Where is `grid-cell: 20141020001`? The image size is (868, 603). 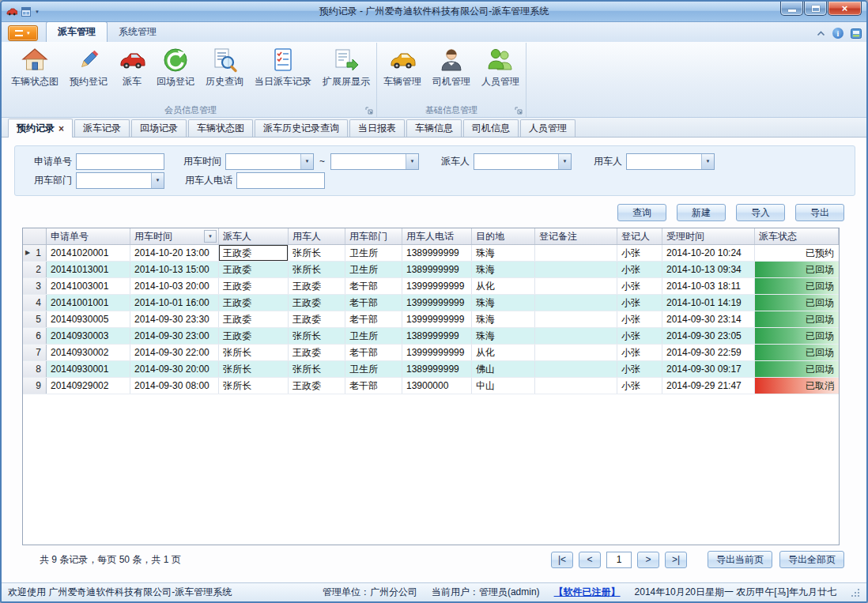 grid-cell: 20141020001 is located at coordinates (89, 253).